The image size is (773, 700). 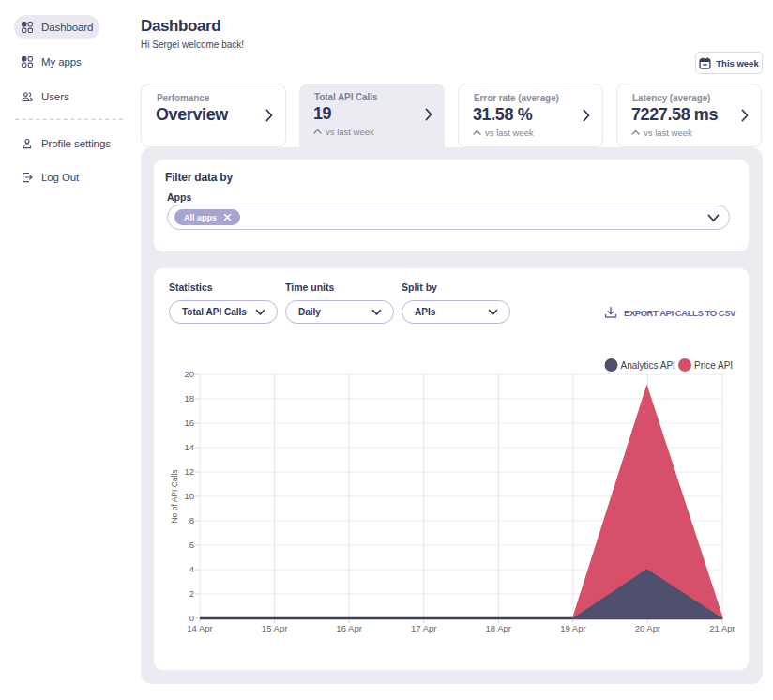 What do you see at coordinates (189, 398) in the screenshot?
I see `svg-text: 18` at bounding box center [189, 398].